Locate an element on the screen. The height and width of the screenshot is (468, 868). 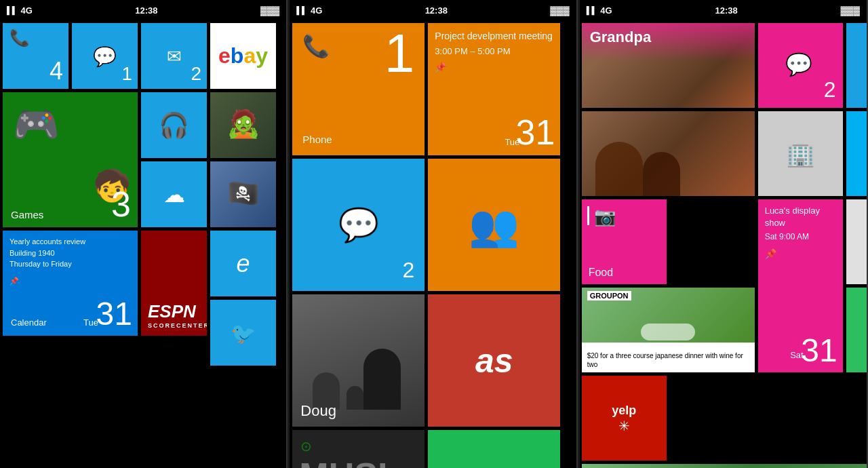
headphones-icon: 🎧 is located at coordinates (174, 125).